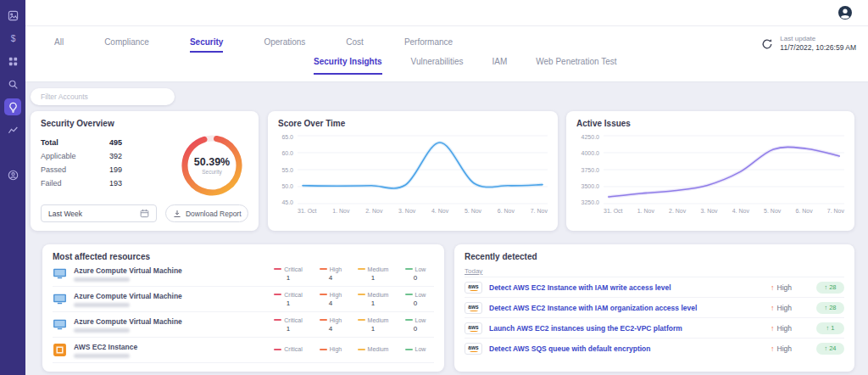 The width and height of the screenshot is (868, 375). What do you see at coordinates (13, 38) in the screenshot?
I see `billing-icon: $` at bounding box center [13, 38].